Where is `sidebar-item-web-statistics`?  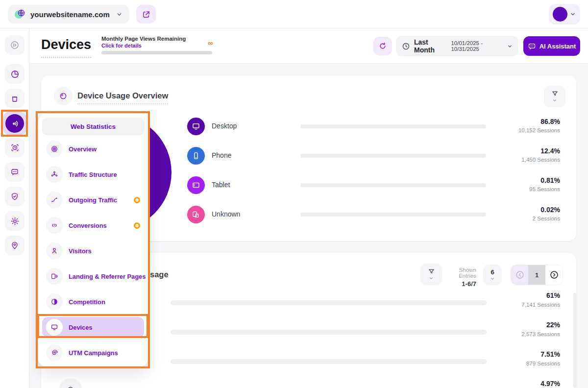 sidebar-item-web-statistics is located at coordinates (15, 123).